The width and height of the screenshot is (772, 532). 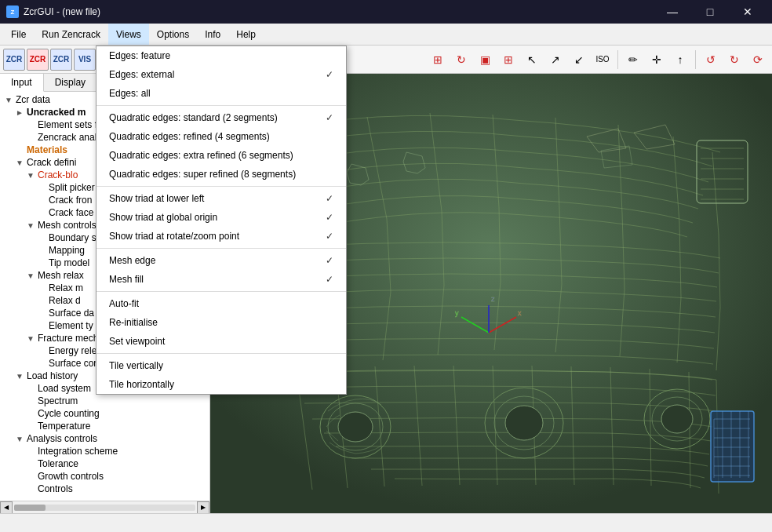 What do you see at coordinates (221, 155) in the screenshot?
I see `dd-item-5: Quadratic edges: extra refined (6 segmen…` at bounding box center [221, 155].